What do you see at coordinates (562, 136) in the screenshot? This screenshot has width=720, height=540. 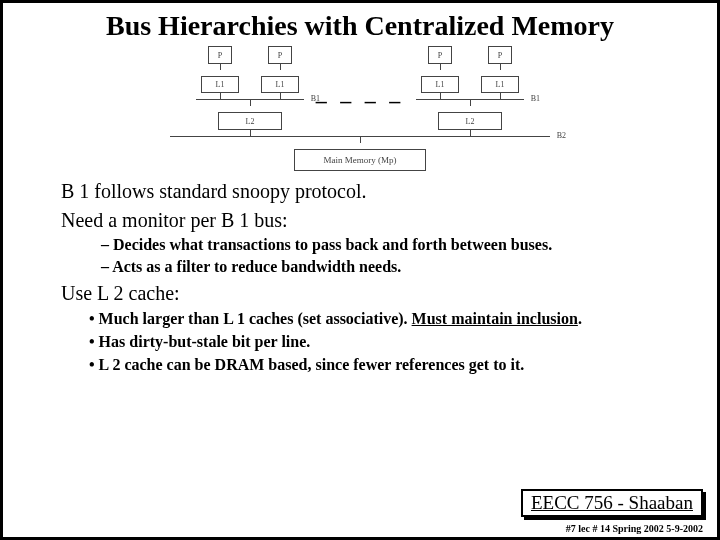 I see `b2-bus-label: B2` at bounding box center [562, 136].